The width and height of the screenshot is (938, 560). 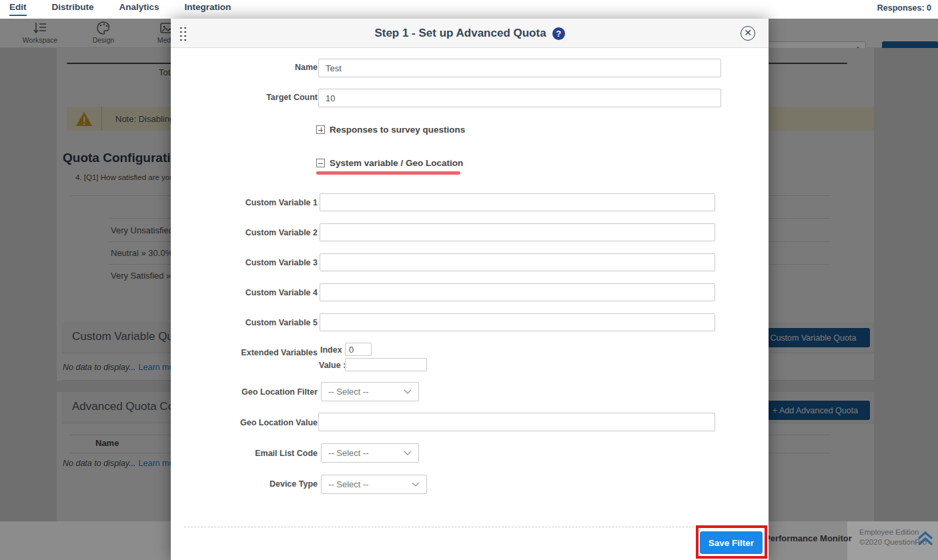 What do you see at coordinates (244, 67) in the screenshot?
I see `name-label: Name` at bounding box center [244, 67].